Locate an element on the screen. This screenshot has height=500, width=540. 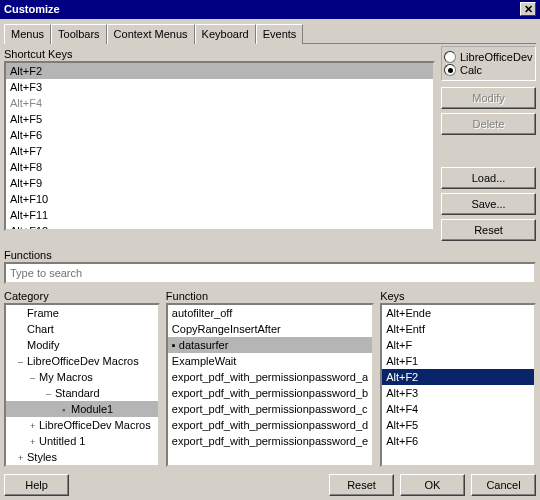
scope-radio-label: LibreOfficeDev is located at coordinates (496, 57).